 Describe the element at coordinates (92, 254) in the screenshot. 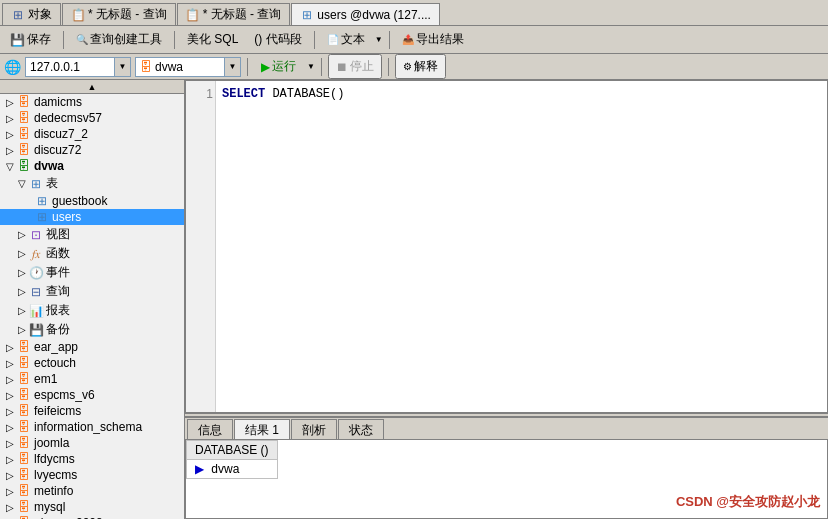

I see `sidebar-item-functions: ▷ 𝑓𝑥 函数` at that location.